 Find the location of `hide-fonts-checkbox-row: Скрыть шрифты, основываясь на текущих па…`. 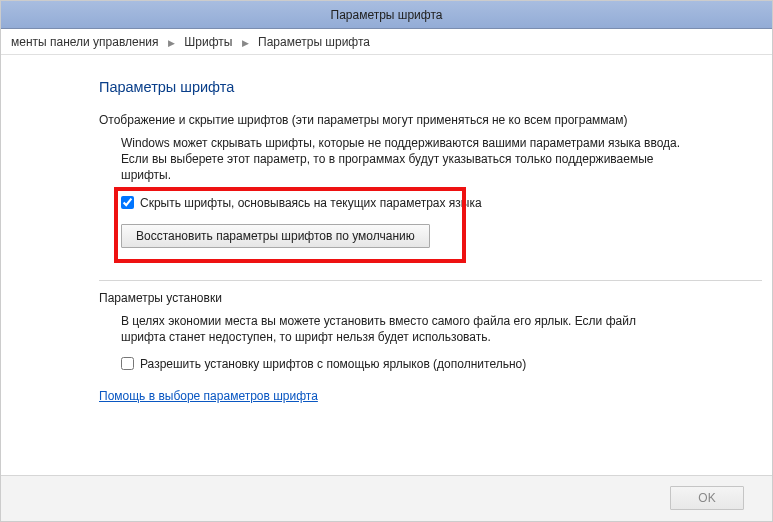

hide-fonts-checkbox-row: Скрыть шрифты, основываясь на текущих па… is located at coordinates (442, 203).